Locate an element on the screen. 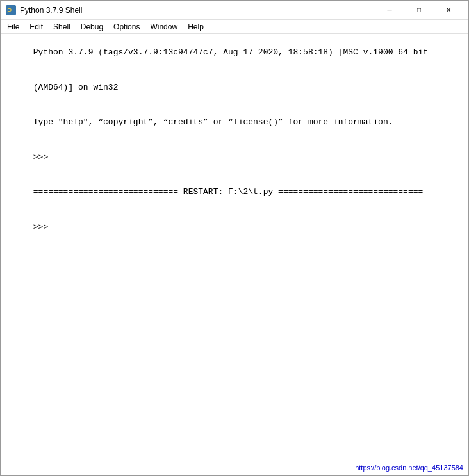  app-icon: P is located at coordinates (11, 10).